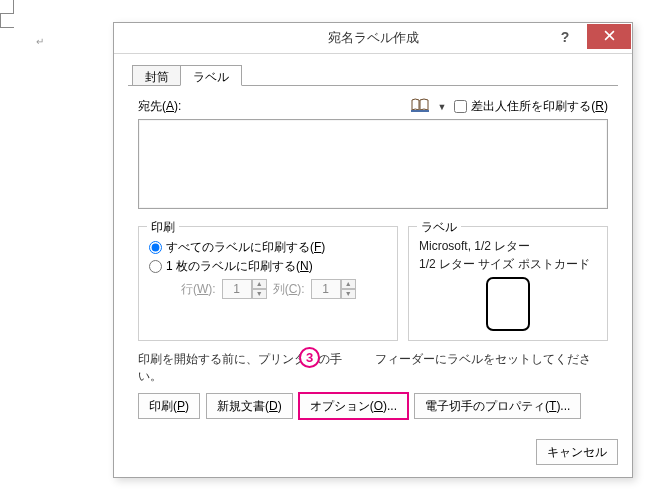 The width and height of the screenshot is (665, 503). I want to click on address-label: 宛先(A):, so click(160, 106).